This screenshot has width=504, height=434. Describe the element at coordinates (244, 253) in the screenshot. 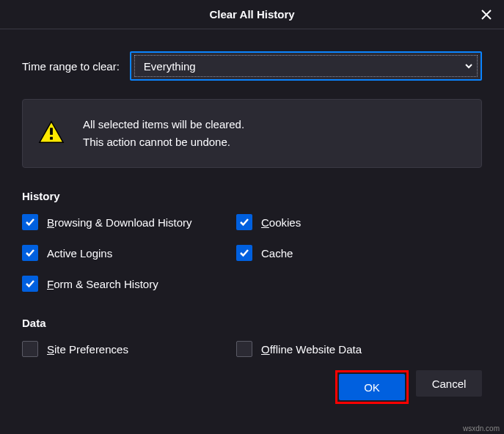

I see `checkbox-cache` at that location.